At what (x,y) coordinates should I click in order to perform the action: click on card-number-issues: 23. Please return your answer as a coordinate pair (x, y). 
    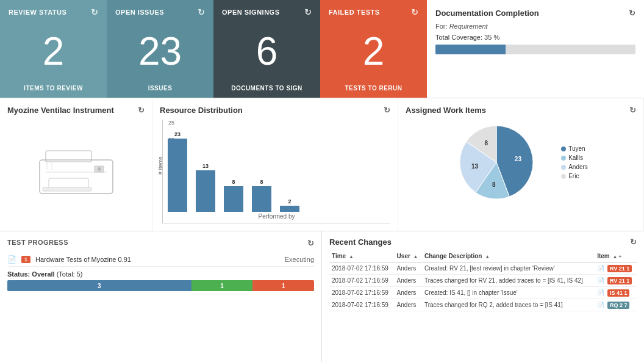
    Looking at the image, I should click on (160, 51).